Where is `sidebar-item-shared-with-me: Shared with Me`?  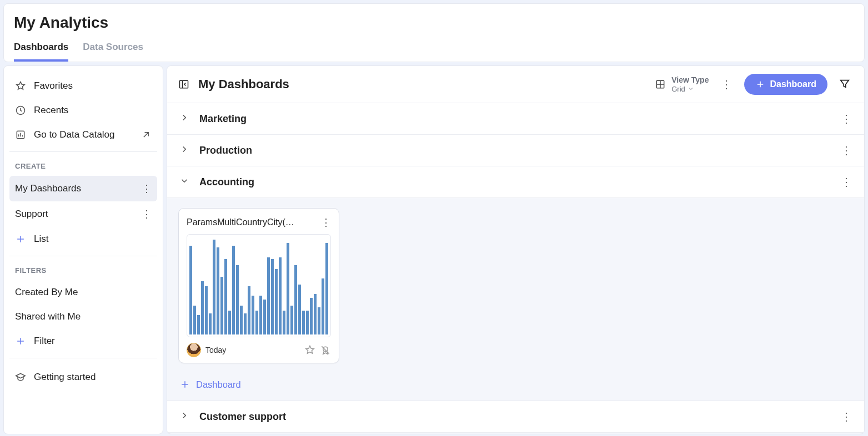
sidebar-item-shared-with-me: Shared with Me is located at coordinates (83, 317).